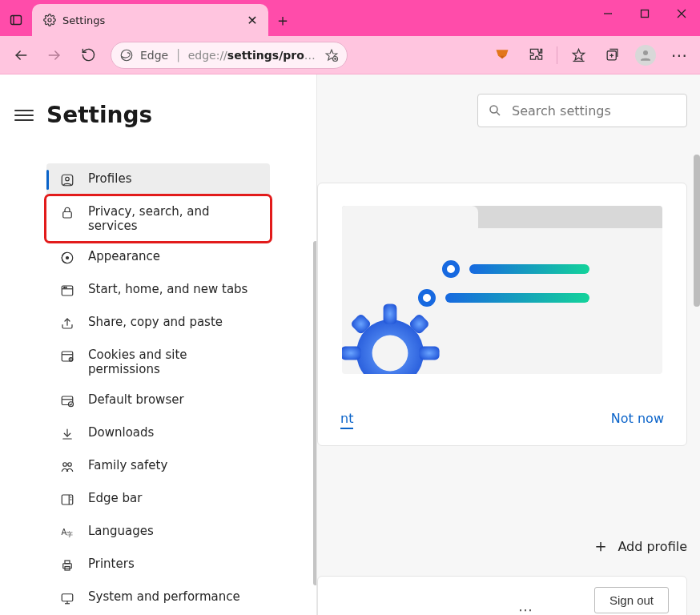  I want to click on close-window-button, so click(682, 14).